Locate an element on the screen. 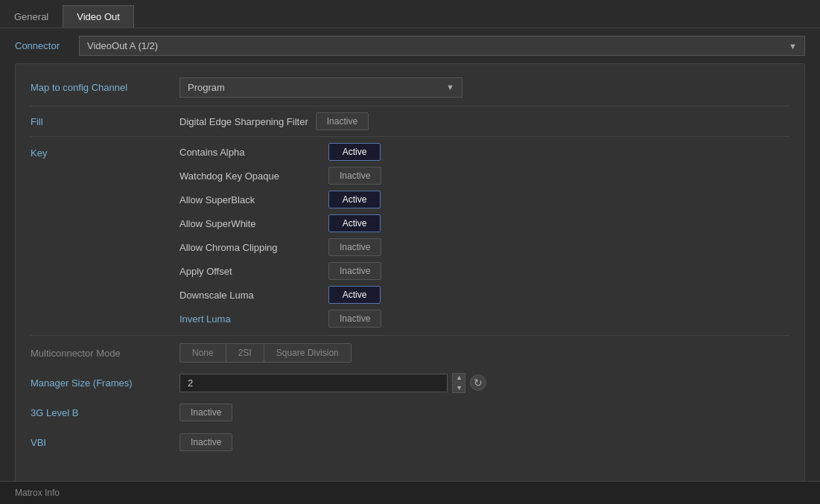 The image size is (820, 504). fill-row: Fill Digital Edge Sharpening Filter Inac… is located at coordinates (410, 121).